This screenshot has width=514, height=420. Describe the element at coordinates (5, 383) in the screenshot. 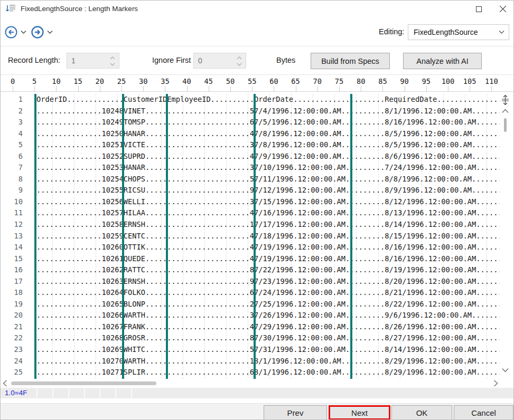

I see `scroll-left-icon` at that location.